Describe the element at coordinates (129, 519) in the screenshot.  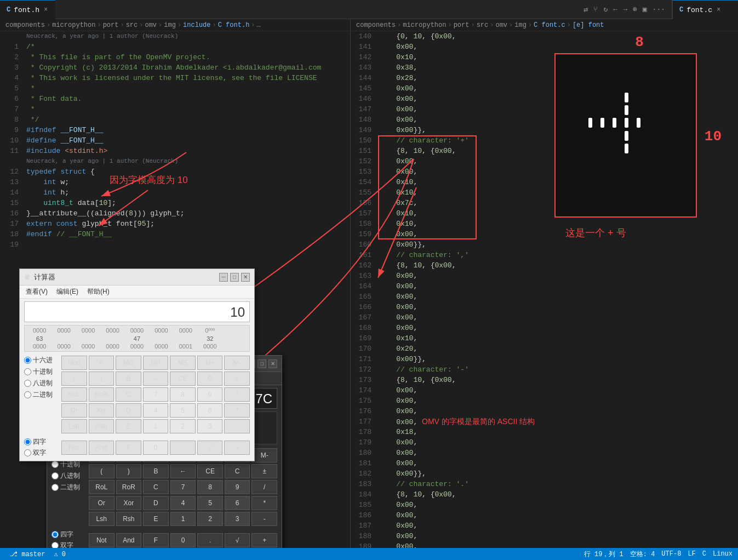
I see `btn2-Rsh: Rsh` at that location.